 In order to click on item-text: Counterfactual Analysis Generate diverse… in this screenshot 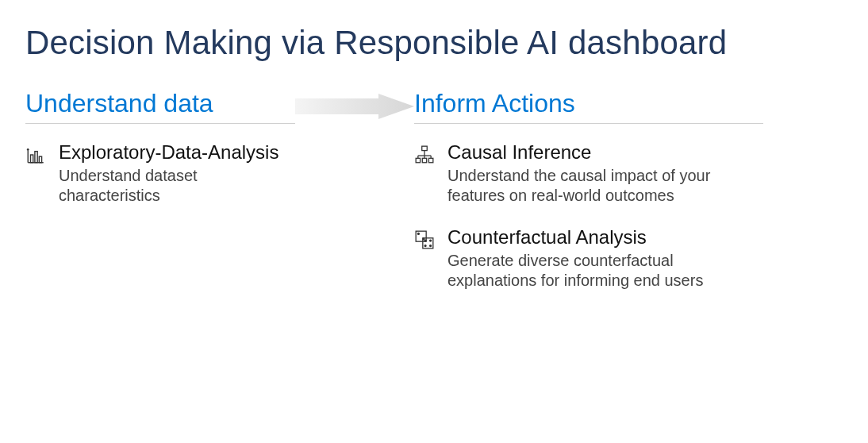, I will do `click(605, 259)`.